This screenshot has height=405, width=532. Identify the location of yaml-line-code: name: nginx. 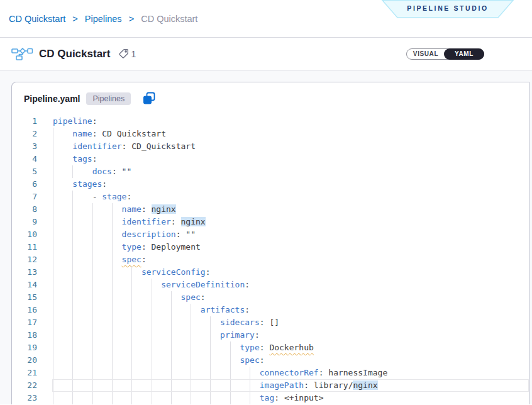
(114, 209).